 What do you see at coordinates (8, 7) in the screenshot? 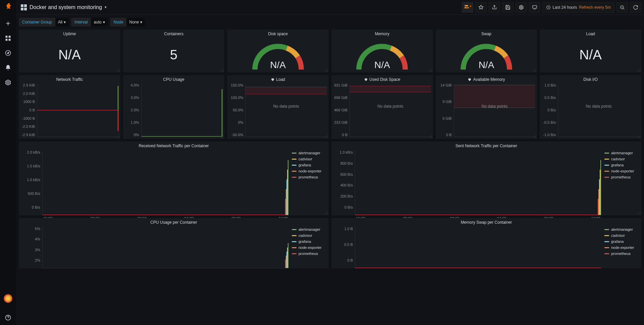
I see `grafana-logo` at bounding box center [8, 7].